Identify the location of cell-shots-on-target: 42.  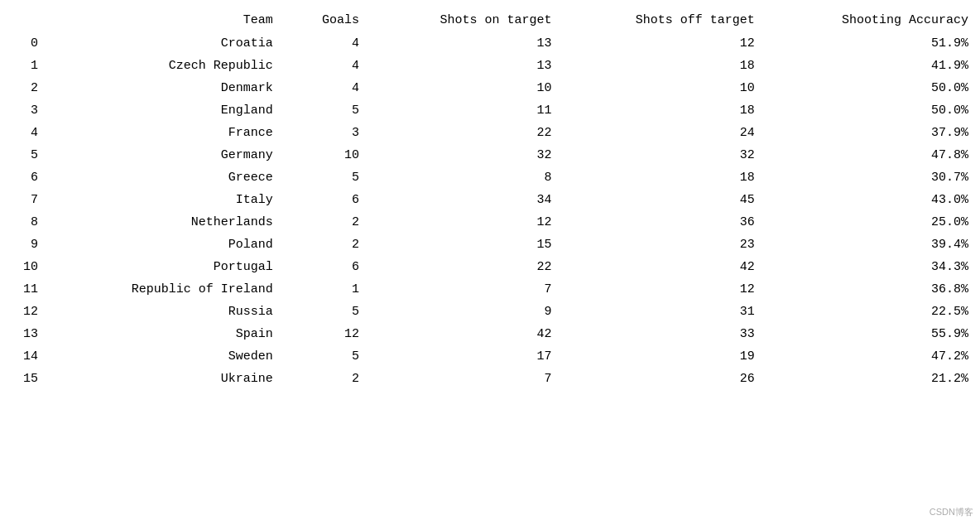
(467, 335).